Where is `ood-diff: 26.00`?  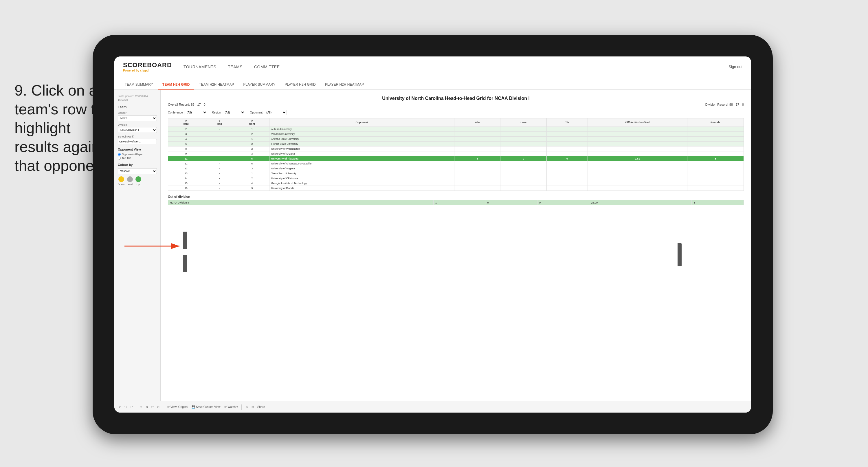
ood-diff: 26.00 is located at coordinates (641, 203).